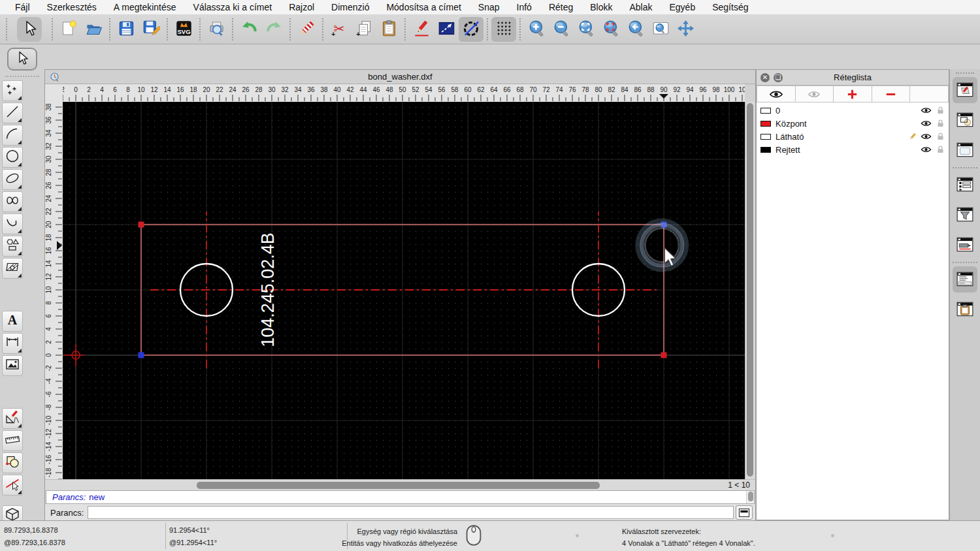 Image resolution: width=980 pixels, height=551 pixels. What do you see at coordinates (561, 29) in the screenshot?
I see `zoom-out-button` at bounding box center [561, 29].